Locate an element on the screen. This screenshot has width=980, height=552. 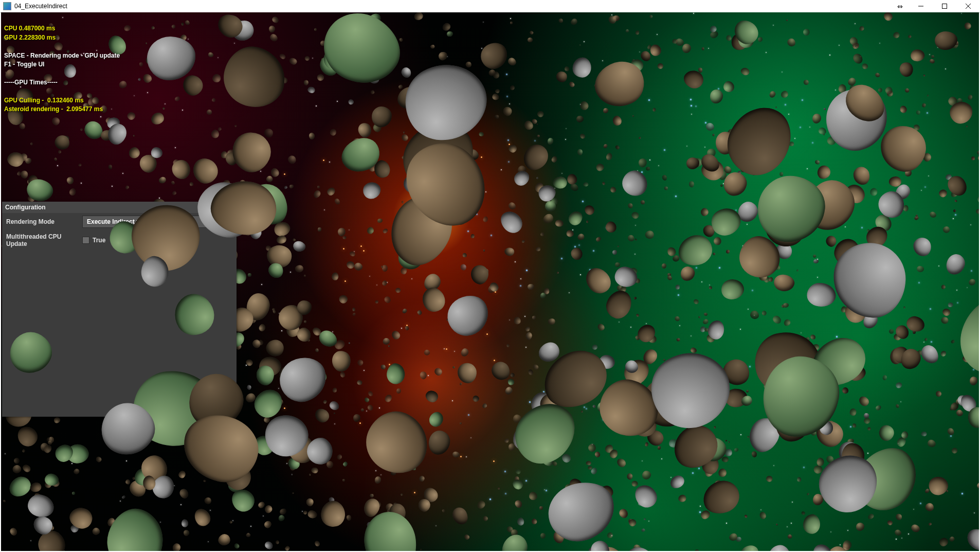
gpu-culling-text: GPU Culling - 0.132460 ms is located at coordinates (44, 100).